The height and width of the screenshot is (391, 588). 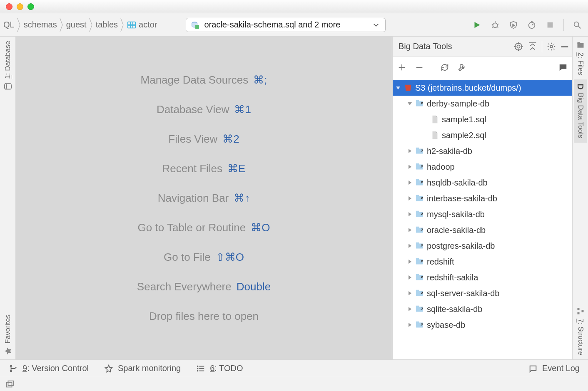 I want to click on status-event-log: Event Log, so click(x=554, y=369).